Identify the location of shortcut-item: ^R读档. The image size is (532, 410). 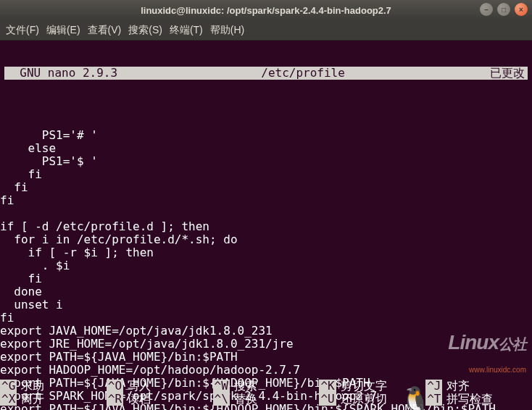
(159, 399).